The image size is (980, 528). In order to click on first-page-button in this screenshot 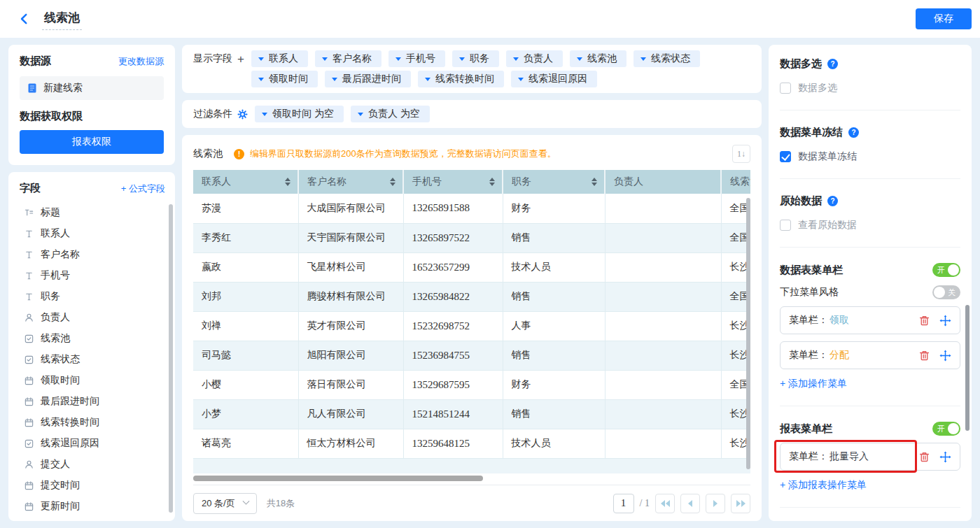, I will do `click(665, 504)`.